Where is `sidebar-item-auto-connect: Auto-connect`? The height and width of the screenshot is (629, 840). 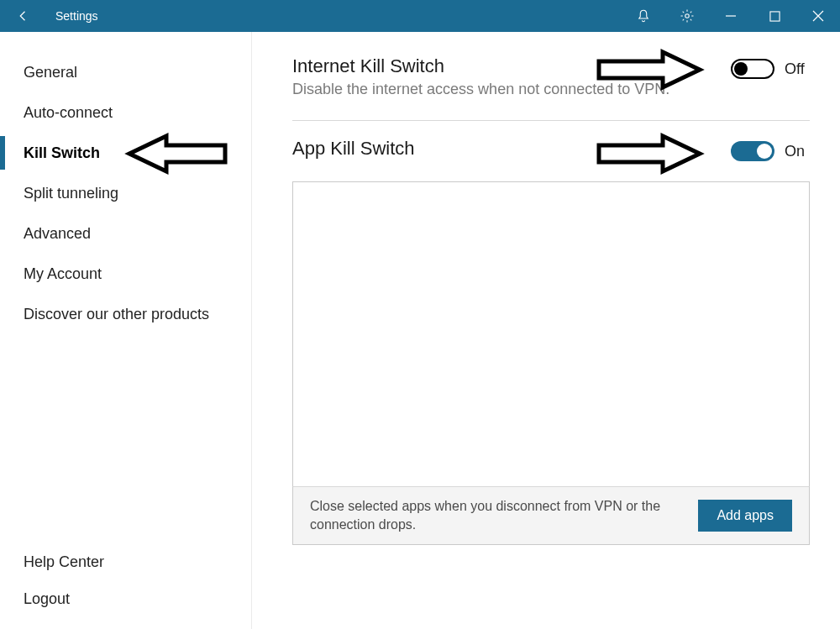
sidebar-item-auto-connect: Auto-connect is located at coordinates (126, 113).